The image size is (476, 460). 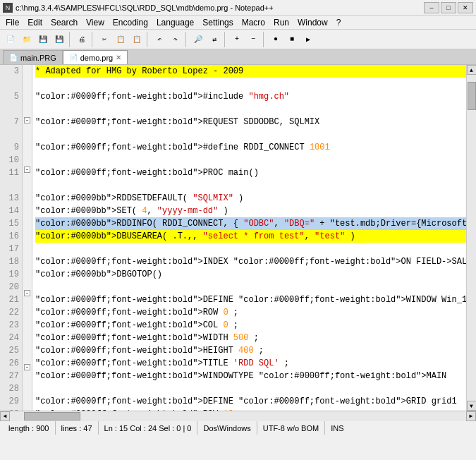 What do you see at coordinates (276, 40) in the screenshot?
I see `macro-record-button: ●` at bounding box center [276, 40].